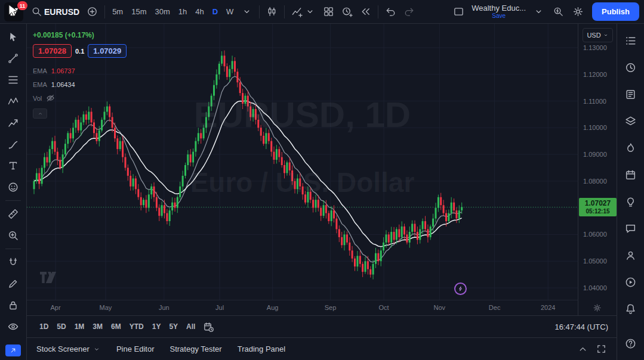 This screenshot has width=644, height=360. Describe the element at coordinates (365, 12) in the screenshot. I see `replay-rewind-icon` at that location.